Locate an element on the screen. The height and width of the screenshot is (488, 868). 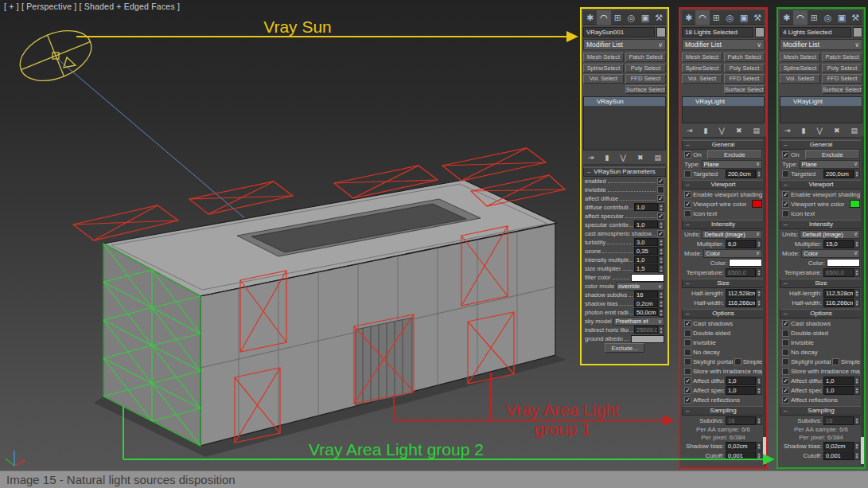
remove-modifier-icon: ✖ is located at coordinates (739, 131).